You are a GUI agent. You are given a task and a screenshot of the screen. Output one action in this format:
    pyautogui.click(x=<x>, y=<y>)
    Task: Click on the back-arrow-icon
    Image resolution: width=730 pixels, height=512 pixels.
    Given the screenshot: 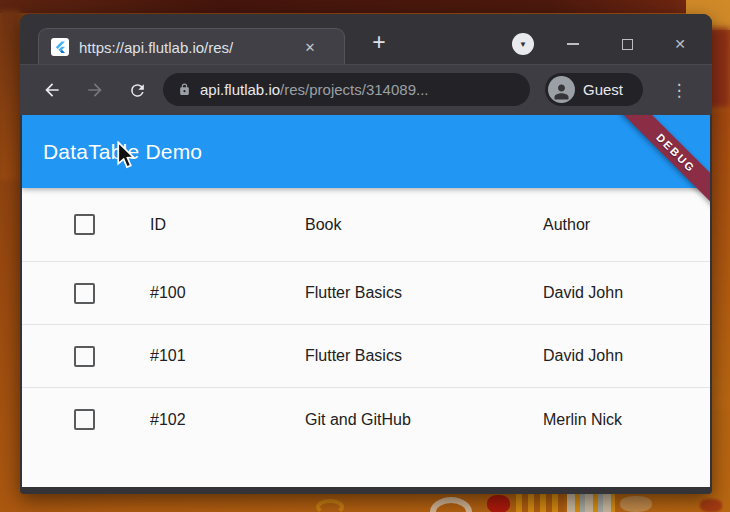 What is the action you would take?
    pyautogui.click(x=52, y=90)
    